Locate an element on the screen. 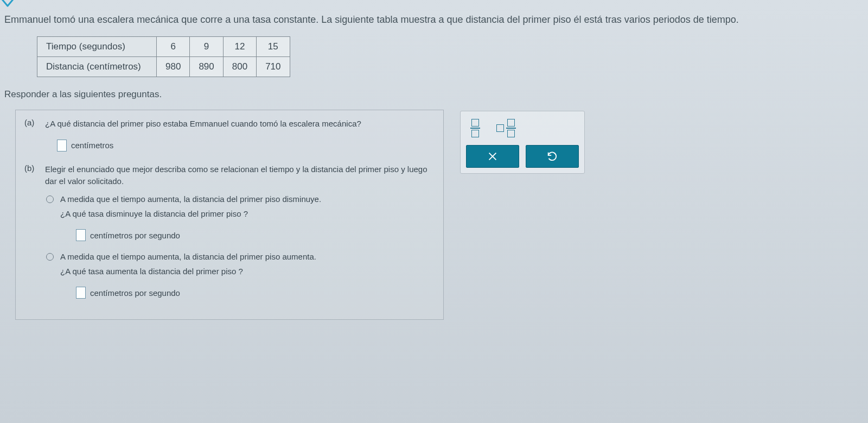  question-b-label: (b) is located at coordinates (32, 175).